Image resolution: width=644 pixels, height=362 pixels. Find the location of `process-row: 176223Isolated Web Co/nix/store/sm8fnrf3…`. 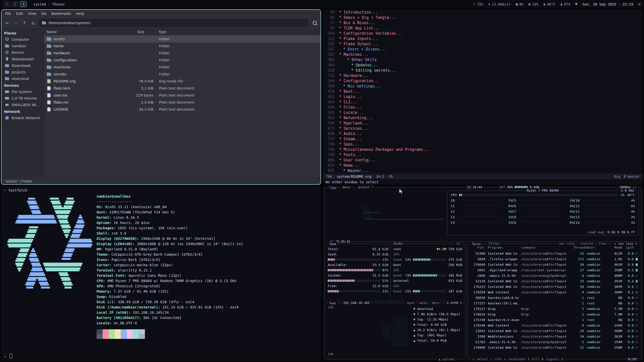

process-row: 176223Isolated Web Co/nix/store/sm8fnrf3… is located at coordinates (554, 287).